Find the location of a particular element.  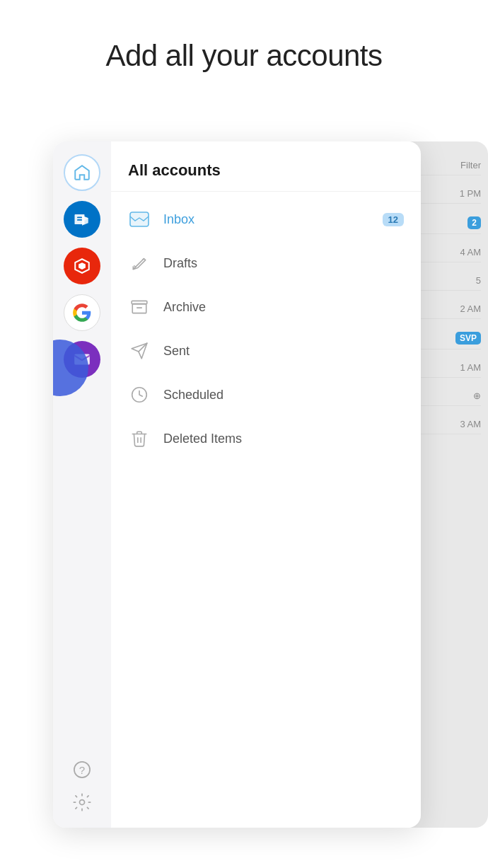

sent-icon is located at coordinates (139, 351).